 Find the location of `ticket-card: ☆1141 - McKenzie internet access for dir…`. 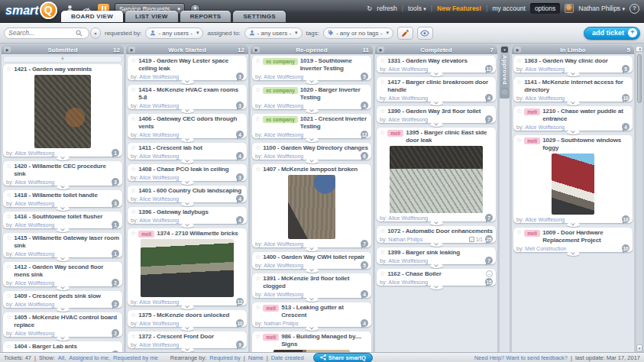

ticket-card: ☆1141 - McKenzie internet access for dir… is located at coordinates (573, 89).